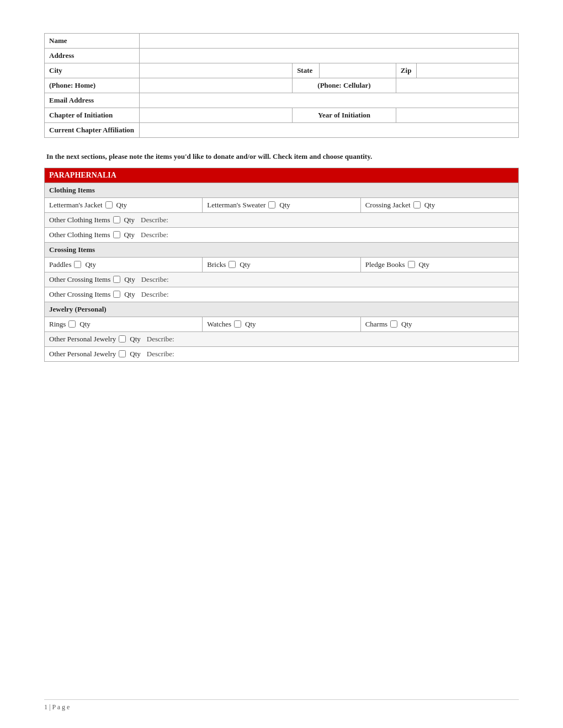  Describe the element at coordinates (282, 205) in the screenshot. I see `lettermans-sweater-cell: Letterman's Sweater Qty` at that location.